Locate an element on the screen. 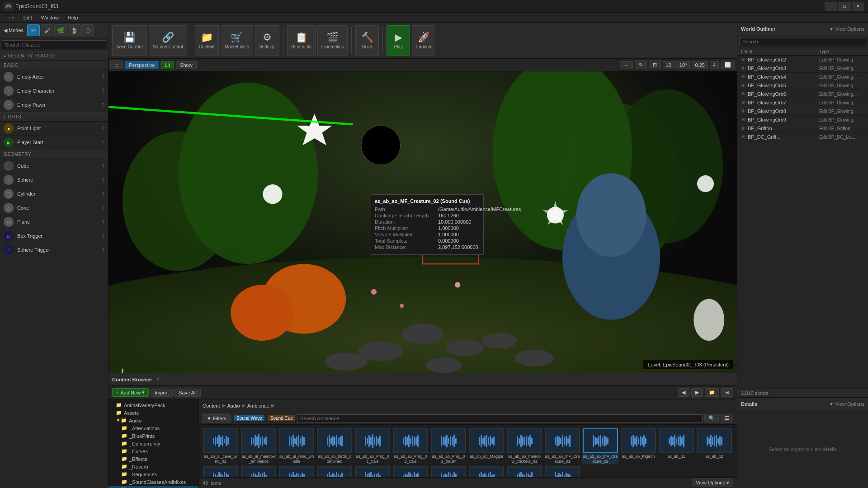 The height and width of the screenshot is (488, 868). visibility-icon-10: 👁 is located at coordinates (743, 137).